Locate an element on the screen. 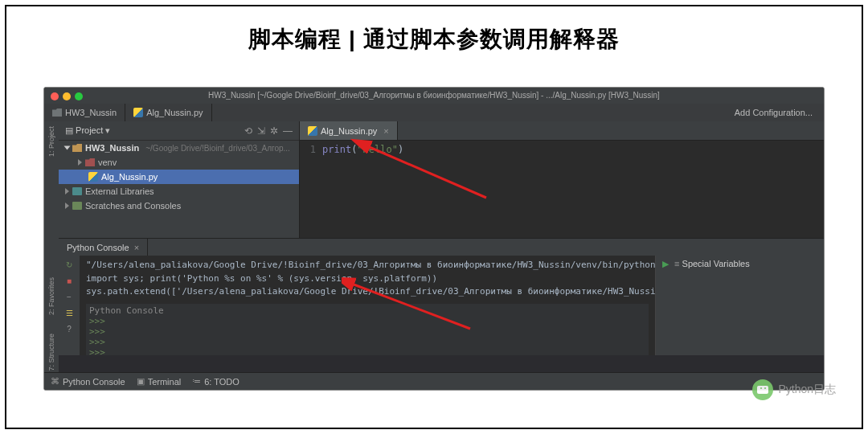 Image resolution: width=868 pixels, height=434 pixels. editor-tab-label: Alg_Nussin.py is located at coordinates (349, 131).